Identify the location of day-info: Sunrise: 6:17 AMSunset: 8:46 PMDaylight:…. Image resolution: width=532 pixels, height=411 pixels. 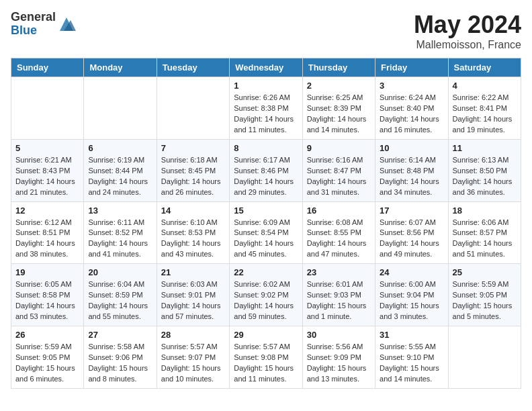
(266, 177).